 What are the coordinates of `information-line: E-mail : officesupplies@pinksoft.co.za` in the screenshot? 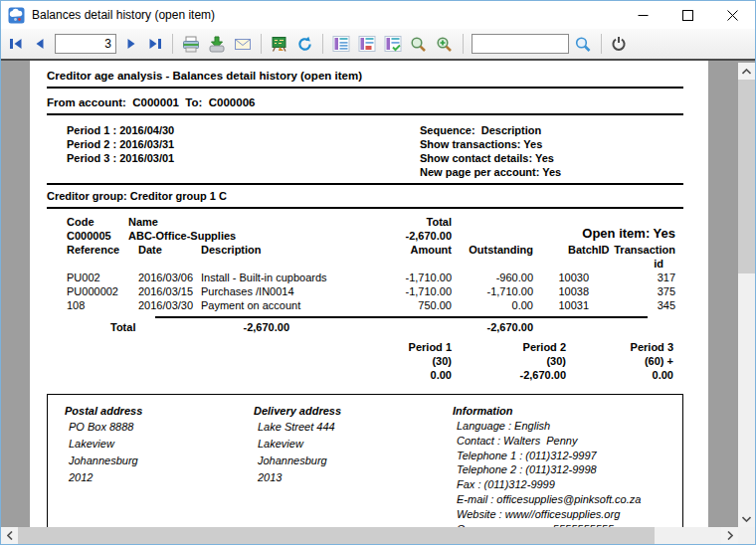 It's located at (547, 499).